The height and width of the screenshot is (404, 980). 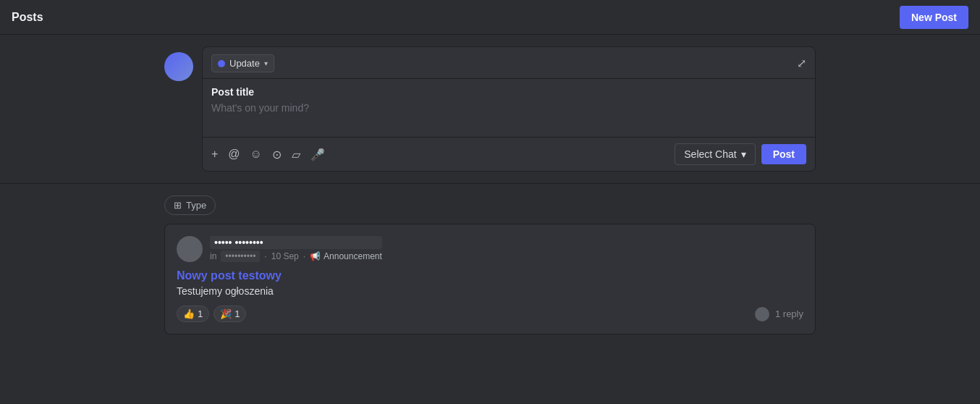 What do you see at coordinates (268, 155) in the screenshot?
I see `toolbar-icons: + @ ☺ ⊙ ▱ 🎤` at bounding box center [268, 155].